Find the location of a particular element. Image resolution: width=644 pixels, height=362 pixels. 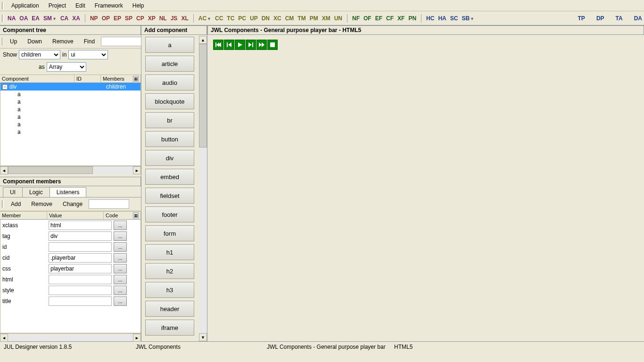

addcomp-br: br is located at coordinates (170, 120).